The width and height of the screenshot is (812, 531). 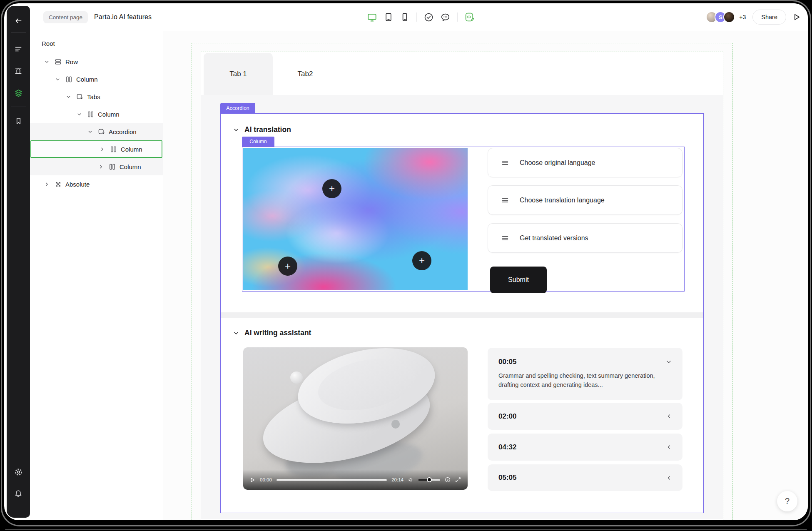 I want to click on column-icon, so click(x=91, y=114).